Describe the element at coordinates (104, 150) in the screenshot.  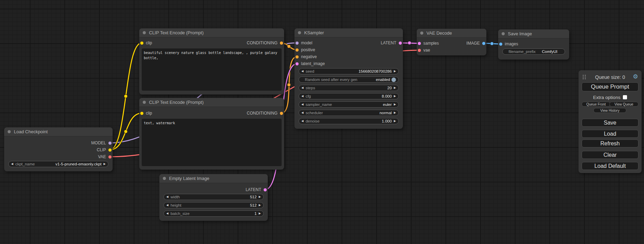
I see `output-clip: CLIP` at that location.